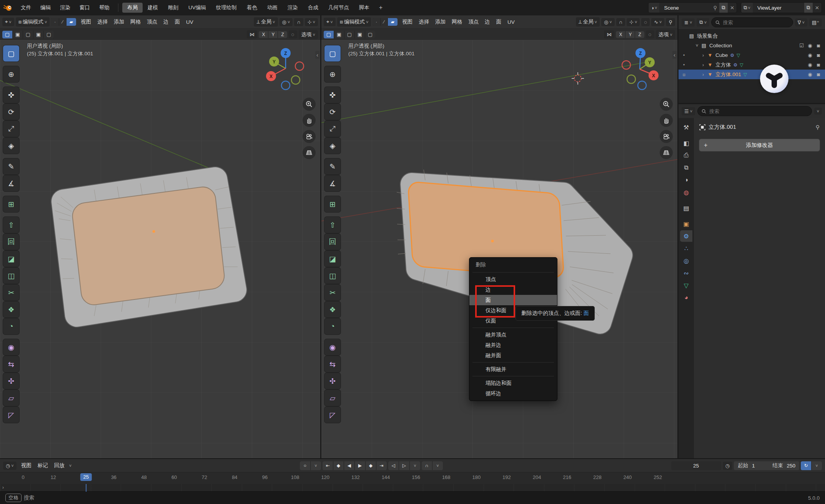 The image size is (825, 504). I want to click on tool-measure: ∡, so click(333, 183).